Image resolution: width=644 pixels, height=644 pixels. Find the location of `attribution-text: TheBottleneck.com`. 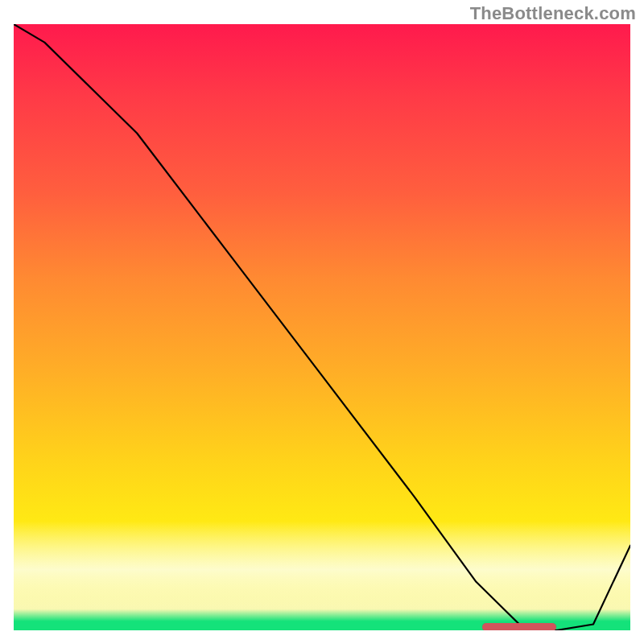

attribution-text: TheBottleneck.com is located at coordinates (553, 14).